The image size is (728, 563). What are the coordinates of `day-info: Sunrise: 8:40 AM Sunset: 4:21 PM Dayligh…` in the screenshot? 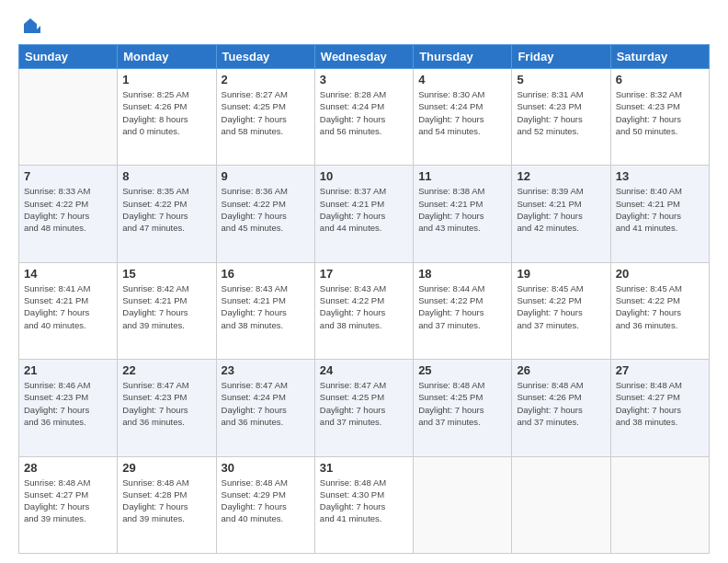 It's located at (660, 210).